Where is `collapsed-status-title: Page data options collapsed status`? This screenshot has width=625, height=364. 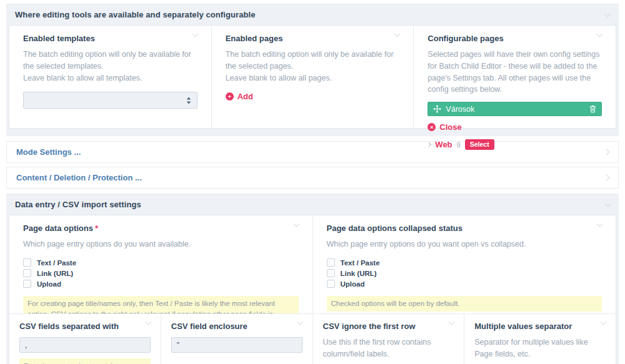
collapsed-status-title: Page data options collapsed status is located at coordinates (395, 229).